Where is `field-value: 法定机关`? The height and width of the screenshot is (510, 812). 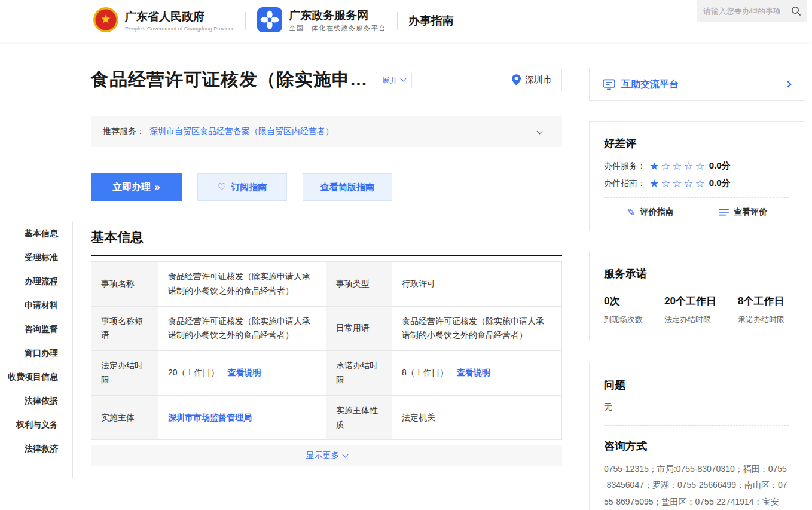 field-value: 法定机关 is located at coordinates (477, 417).